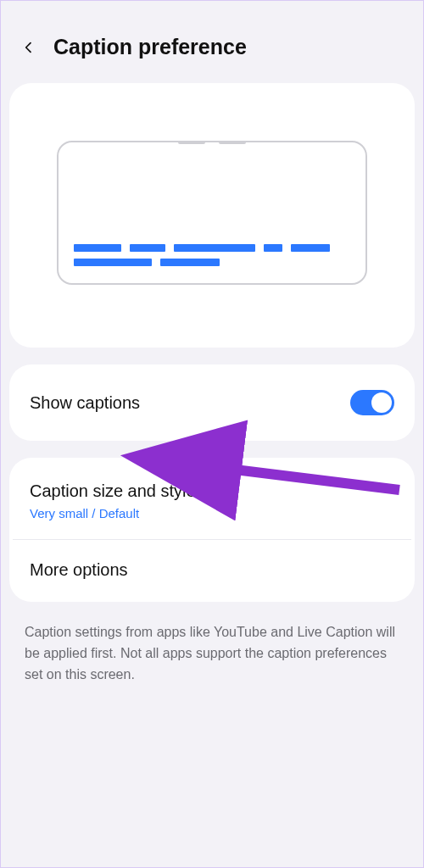 This screenshot has width=424, height=868. I want to click on caption-size-style-subtitle: Very small / Default, so click(212, 514).